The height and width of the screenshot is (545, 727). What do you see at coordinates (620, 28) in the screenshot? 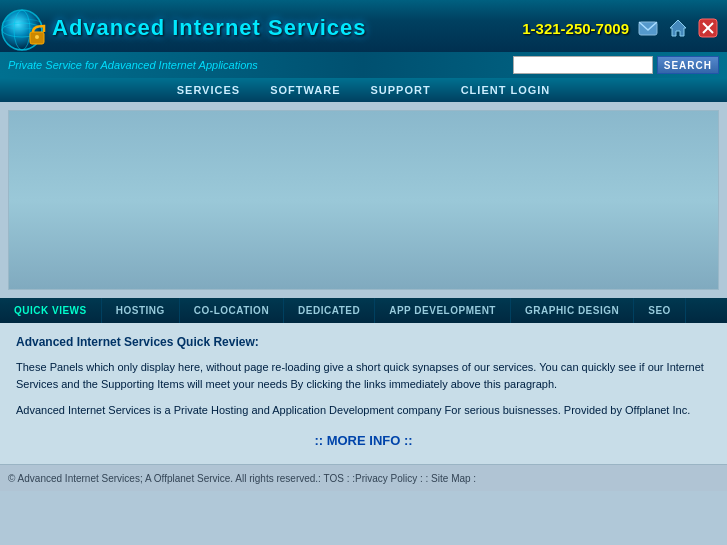
I see `header-right: 1-321-250-7009` at bounding box center [620, 28].